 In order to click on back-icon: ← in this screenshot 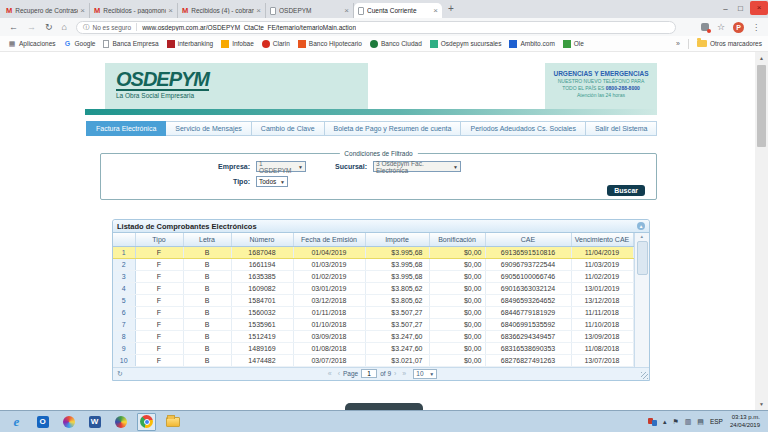, I will do `click(14, 27)`.